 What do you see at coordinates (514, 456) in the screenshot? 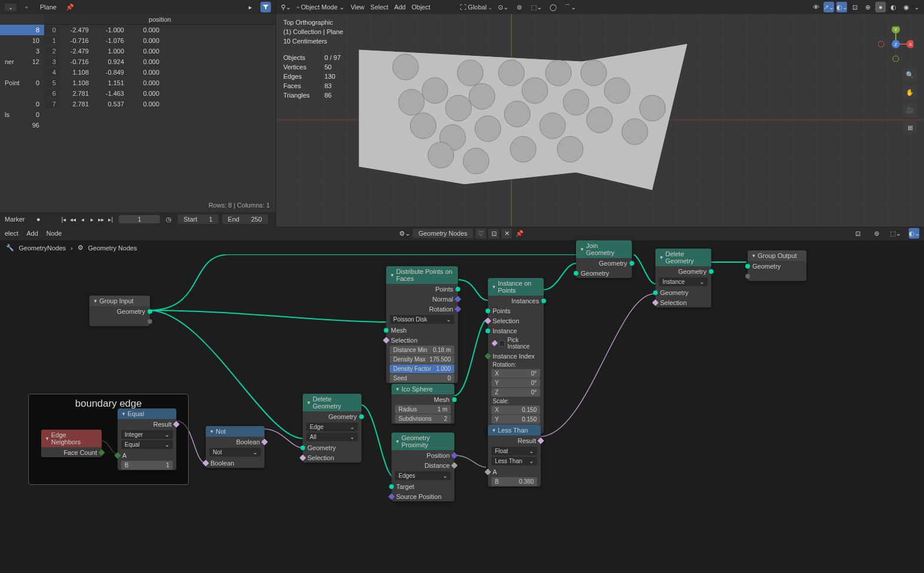
I see `compare-less-than-node: Less Than Result Float Less Than A B0.38…` at bounding box center [514, 456].